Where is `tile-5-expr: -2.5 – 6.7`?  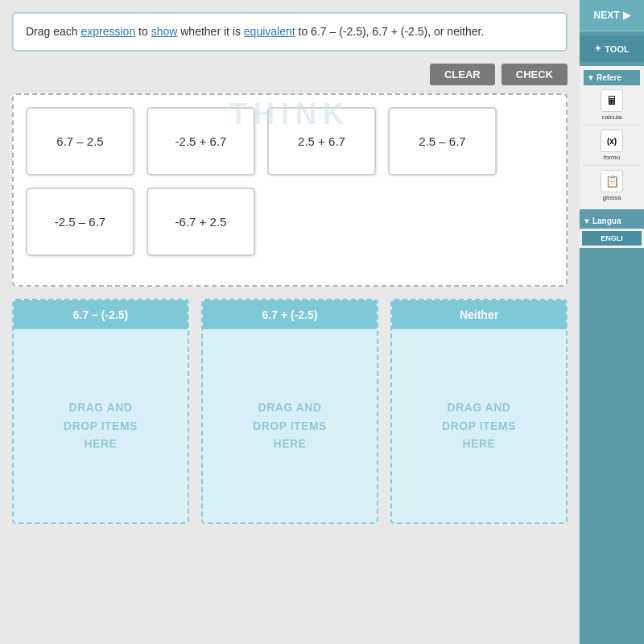 tile-5-expr: -2.5 – 6.7 is located at coordinates (80, 222).